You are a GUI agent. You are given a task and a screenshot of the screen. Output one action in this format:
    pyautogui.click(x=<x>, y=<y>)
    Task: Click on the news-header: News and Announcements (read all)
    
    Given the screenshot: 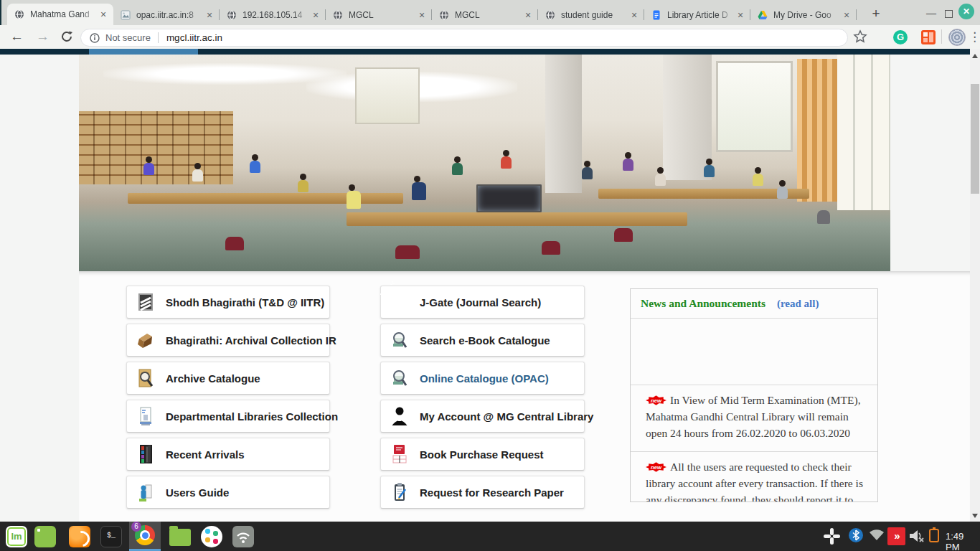 What is the action you would take?
    pyautogui.click(x=754, y=304)
    